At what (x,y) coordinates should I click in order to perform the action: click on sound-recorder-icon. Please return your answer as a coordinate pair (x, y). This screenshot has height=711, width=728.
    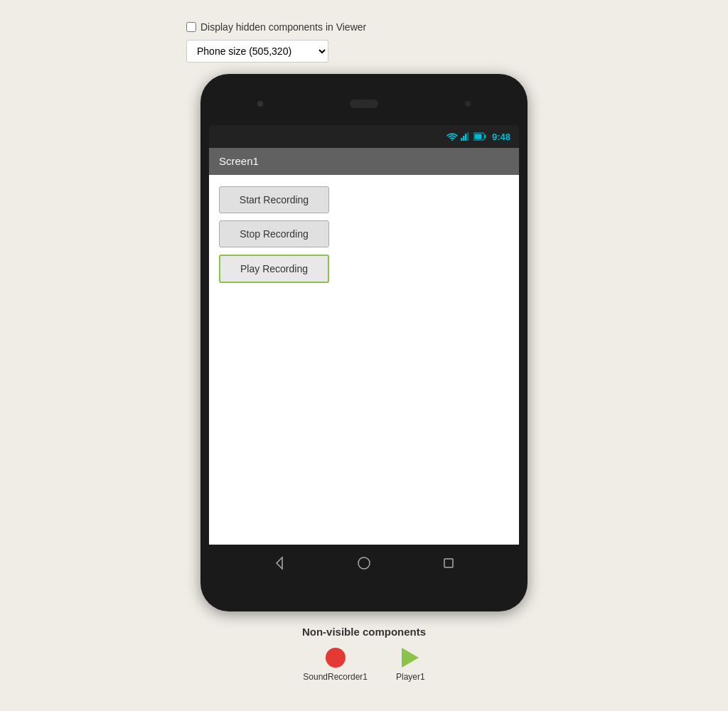
    Looking at the image, I should click on (336, 658).